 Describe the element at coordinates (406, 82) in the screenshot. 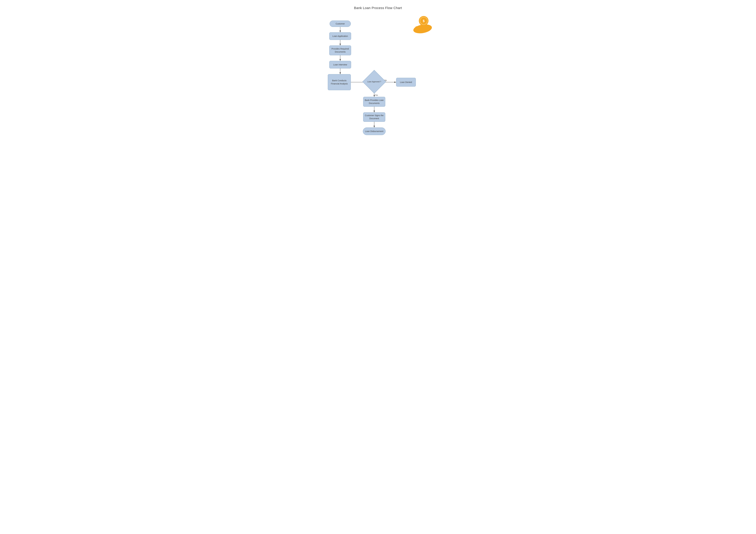

I see `loan-denied-node: Loan Denied` at that location.